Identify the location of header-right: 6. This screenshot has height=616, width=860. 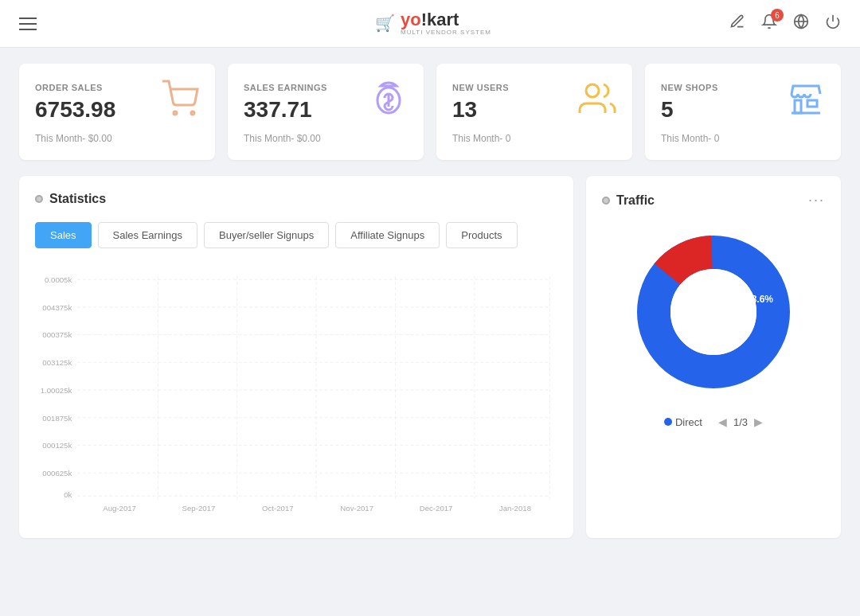
(785, 24).